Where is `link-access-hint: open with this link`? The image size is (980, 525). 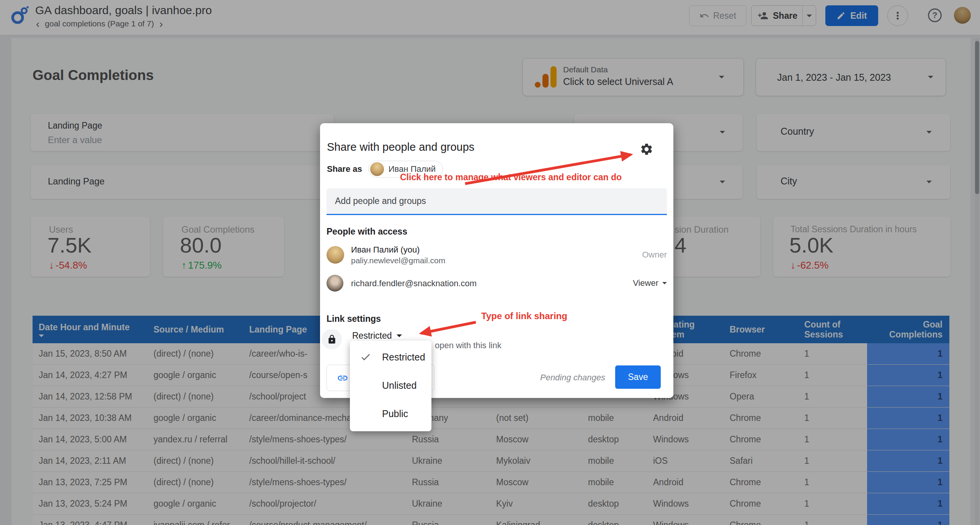
link-access-hint: open with this link is located at coordinates (468, 346).